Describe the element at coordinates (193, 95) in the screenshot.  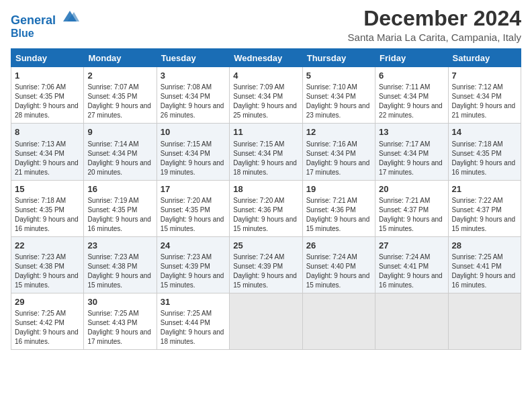
I see `calendar-cell: 3Sunrise: 7:08 AMSunset: 4:34 PMDaylight…` at that location.